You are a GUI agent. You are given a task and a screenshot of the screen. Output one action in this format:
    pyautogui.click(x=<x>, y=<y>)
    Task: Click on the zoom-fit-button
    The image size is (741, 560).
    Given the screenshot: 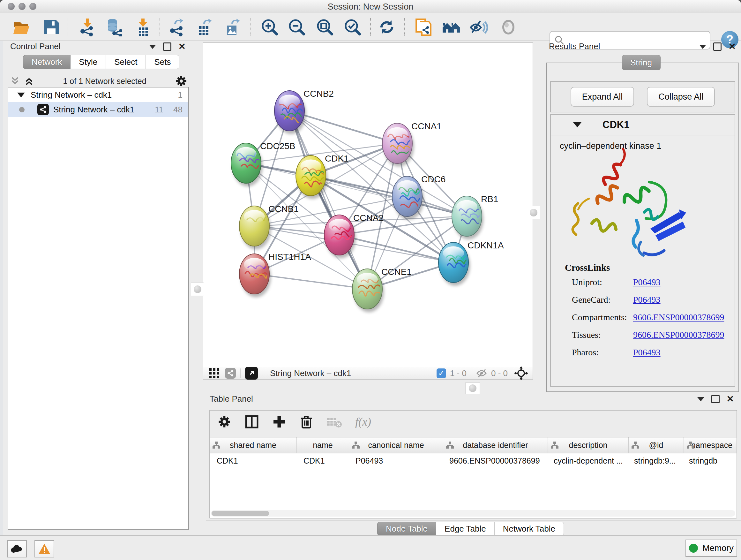 What is the action you would take?
    pyautogui.click(x=325, y=27)
    